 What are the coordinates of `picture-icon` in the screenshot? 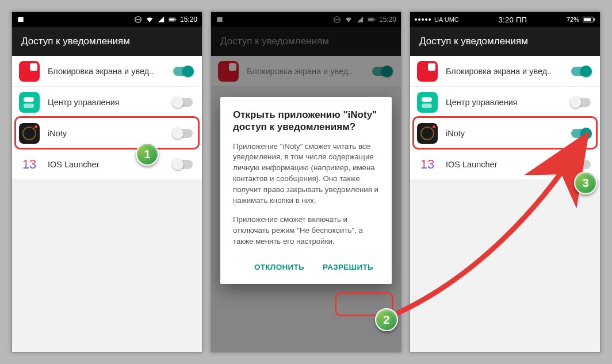 It's located at (21, 20).